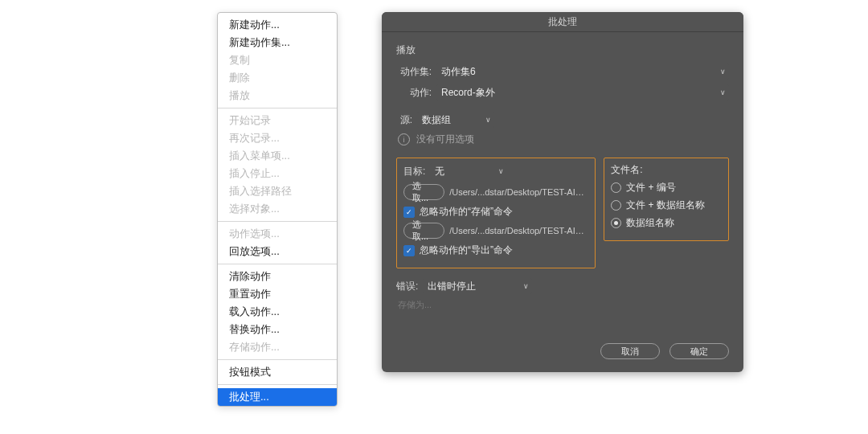  I want to click on filename-label: 文件名:, so click(665, 170).